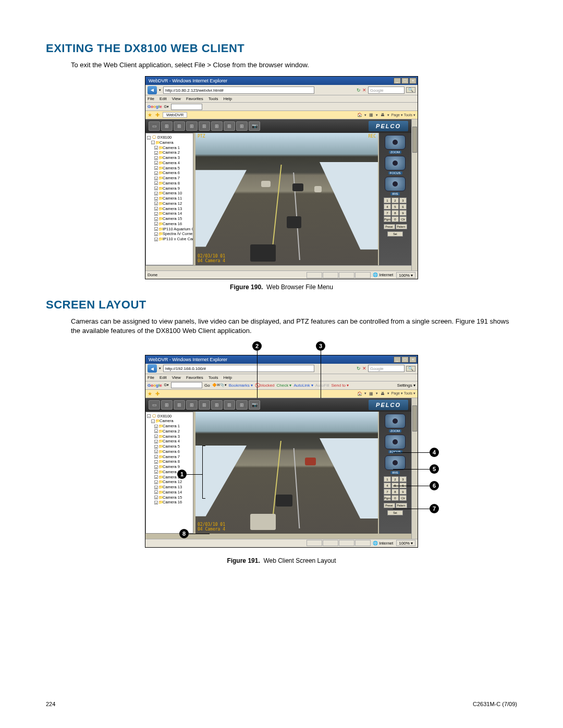  Describe the element at coordinates (414, 195) in the screenshot. I see `vertical-scrollbar` at that location.